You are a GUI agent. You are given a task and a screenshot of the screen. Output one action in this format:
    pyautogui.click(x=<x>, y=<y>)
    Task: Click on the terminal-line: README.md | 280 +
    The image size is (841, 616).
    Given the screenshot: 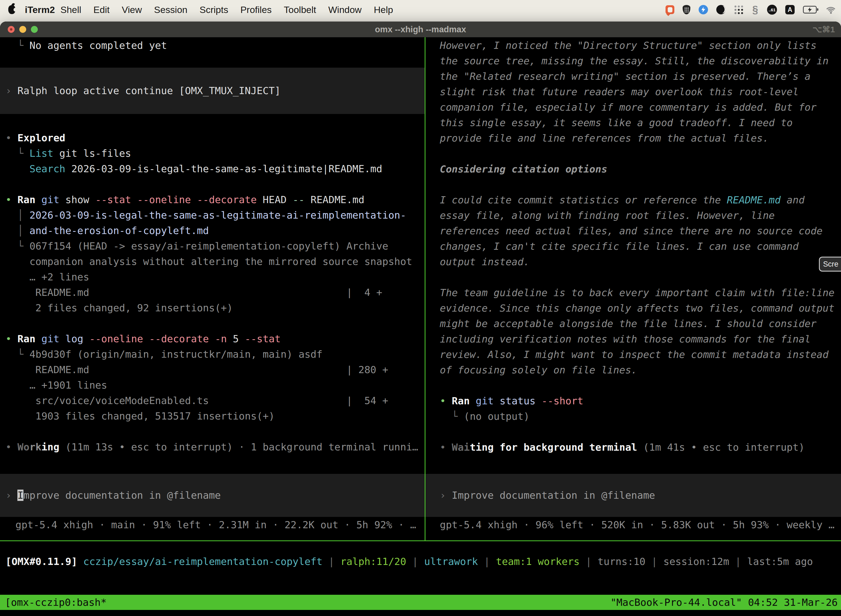 What is the action you would take?
    pyautogui.click(x=212, y=370)
    